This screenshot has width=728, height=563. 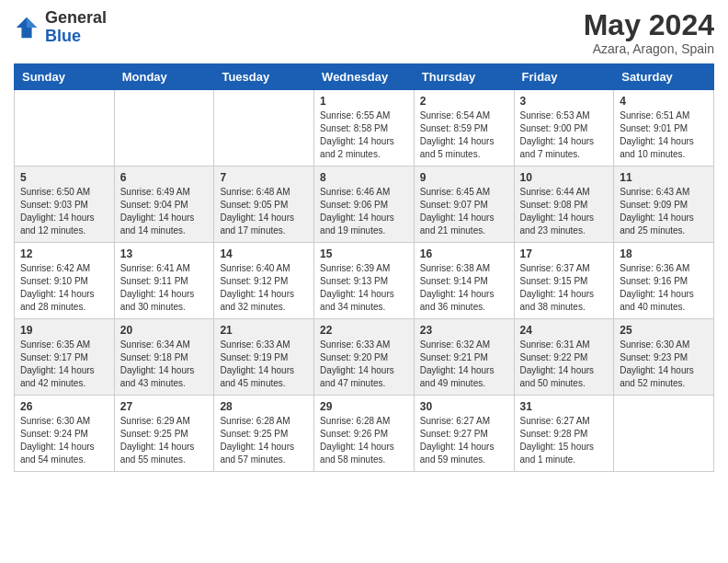 I want to click on calendar-day-cell: 14Sunrise: 6:40 AM Sunset: 9:12 PM Dayli…, so click(x=265, y=282).